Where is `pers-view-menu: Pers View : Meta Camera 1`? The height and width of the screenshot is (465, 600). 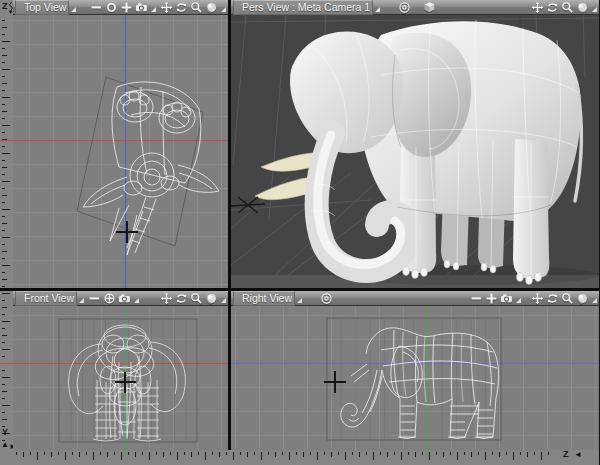 pers-view-menu: Pers View : Meta Camera 1 is located at coordinates (303, 8).